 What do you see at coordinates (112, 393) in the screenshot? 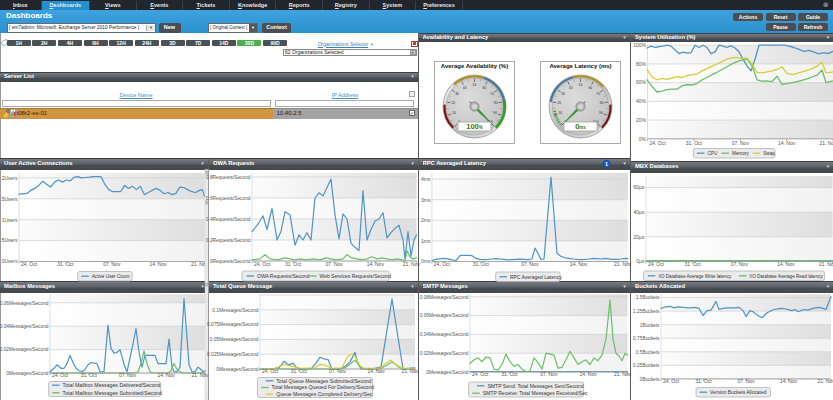
I see `svg-text:Total Mailbox Messages Submitt: Total Mailbox Messages Submitted/Second` at bounding box center [112, 393].